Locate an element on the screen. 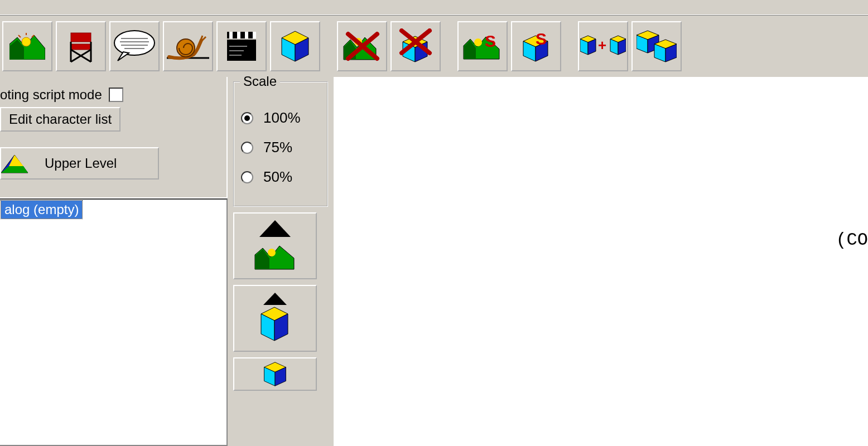  cube-up-icon is located at coordinates (275, 318).